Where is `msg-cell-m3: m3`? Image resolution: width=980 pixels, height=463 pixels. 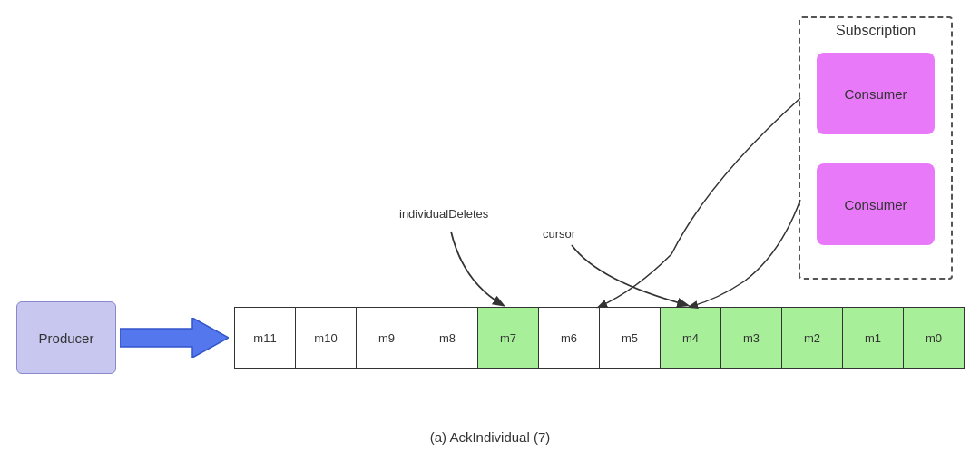 msg-cell-m3: m3 is located at coordinates (751, 338).